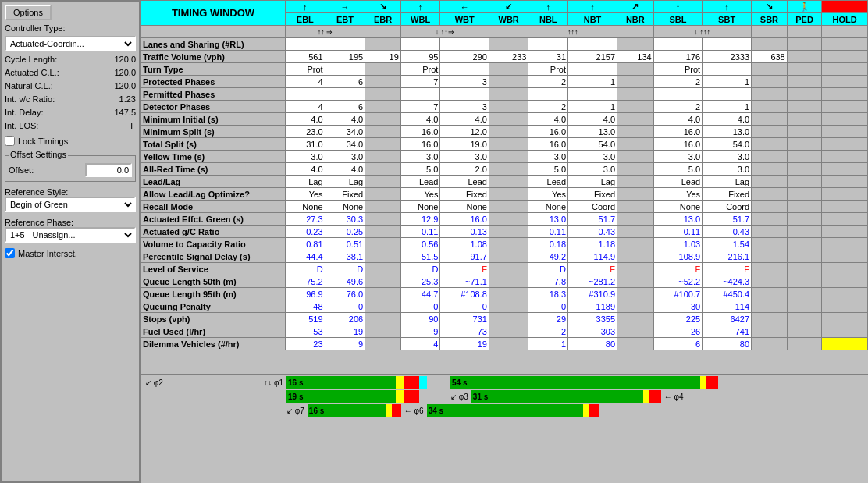 The width and height of the screenshot is (868, 483). What do you see at coordinates (306, 269) in the screenshot?
I see `cell: D` at bounding box center [306, 269].